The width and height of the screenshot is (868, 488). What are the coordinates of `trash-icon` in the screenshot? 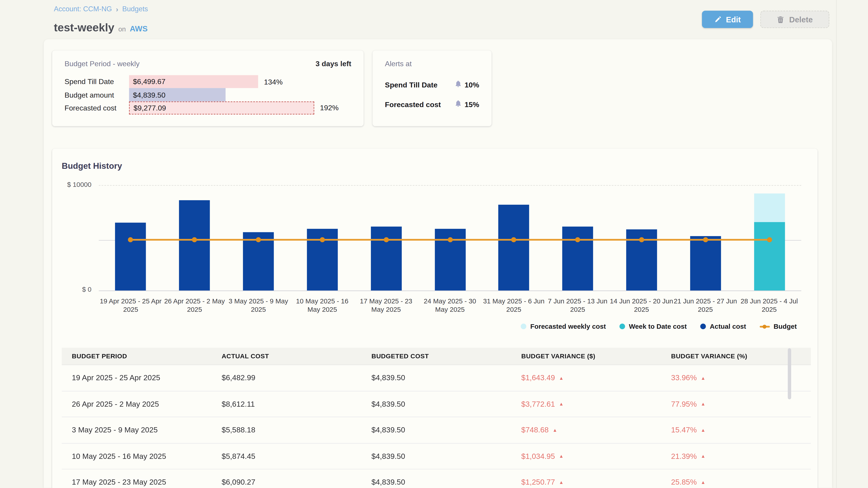 It's located at (781, 20).